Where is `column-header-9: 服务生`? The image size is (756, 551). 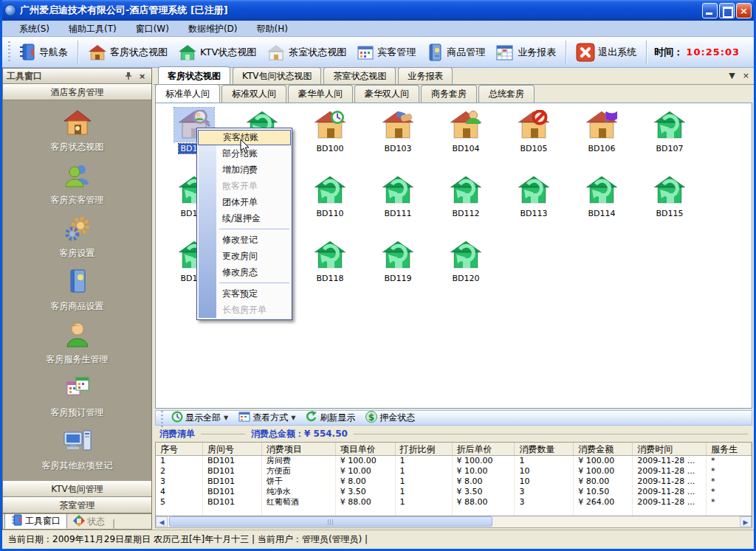
column-header-9: 服务生 is located at coordinates (729, 448).